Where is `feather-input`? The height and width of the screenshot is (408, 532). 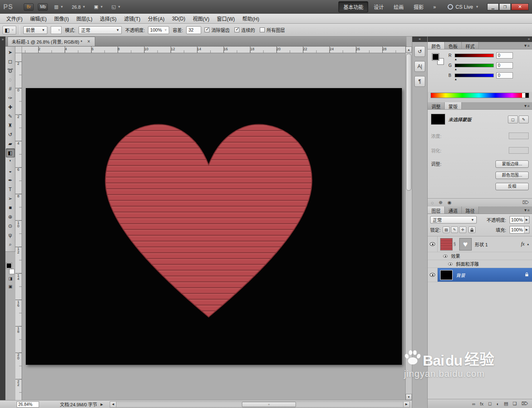
feather-input is located at coordinates (519, 150).